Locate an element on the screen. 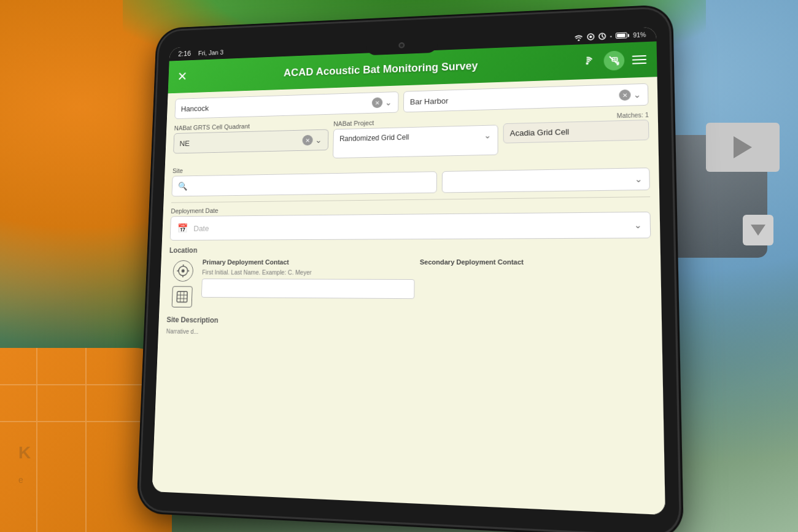  county-input: Hancock ✕ ⌄ is located at coordinates (286, 106).